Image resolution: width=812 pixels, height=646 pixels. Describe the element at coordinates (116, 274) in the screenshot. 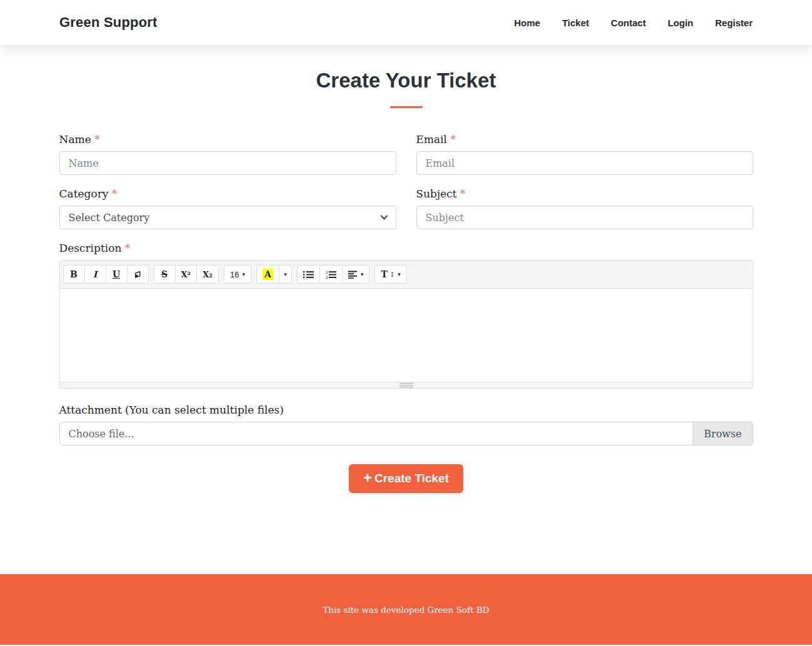

I see `underline-button: U` at that location.